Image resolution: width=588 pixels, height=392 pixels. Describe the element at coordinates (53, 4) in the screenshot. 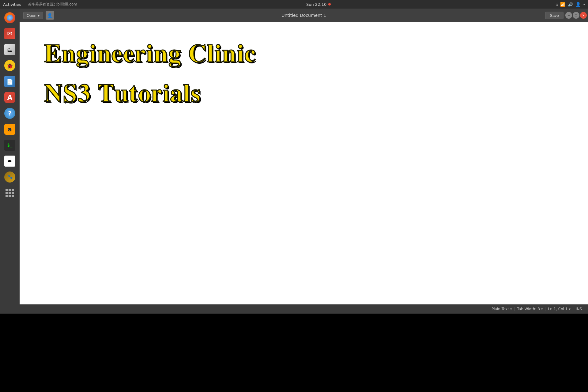

I see `app-title-bar-label: 英字幕课程资源@bilibili.com` at that location.